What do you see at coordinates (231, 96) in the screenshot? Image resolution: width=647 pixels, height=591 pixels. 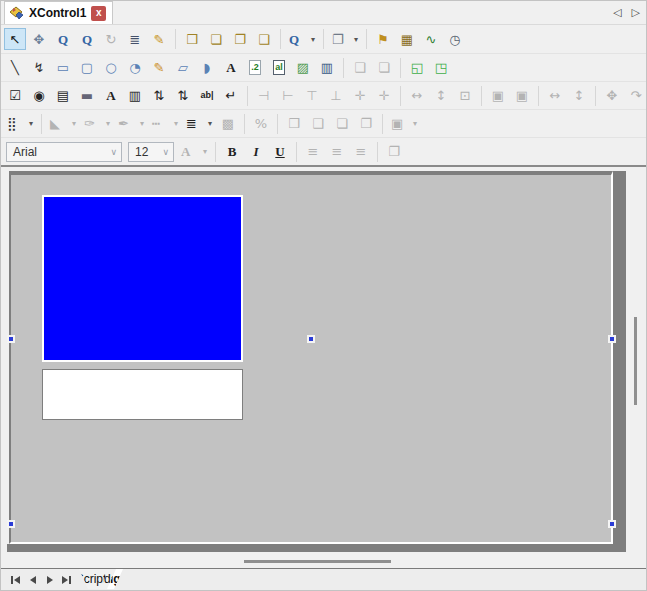 I see `word-wrap-tool-button: ↵` at bounding box center [231, 96].